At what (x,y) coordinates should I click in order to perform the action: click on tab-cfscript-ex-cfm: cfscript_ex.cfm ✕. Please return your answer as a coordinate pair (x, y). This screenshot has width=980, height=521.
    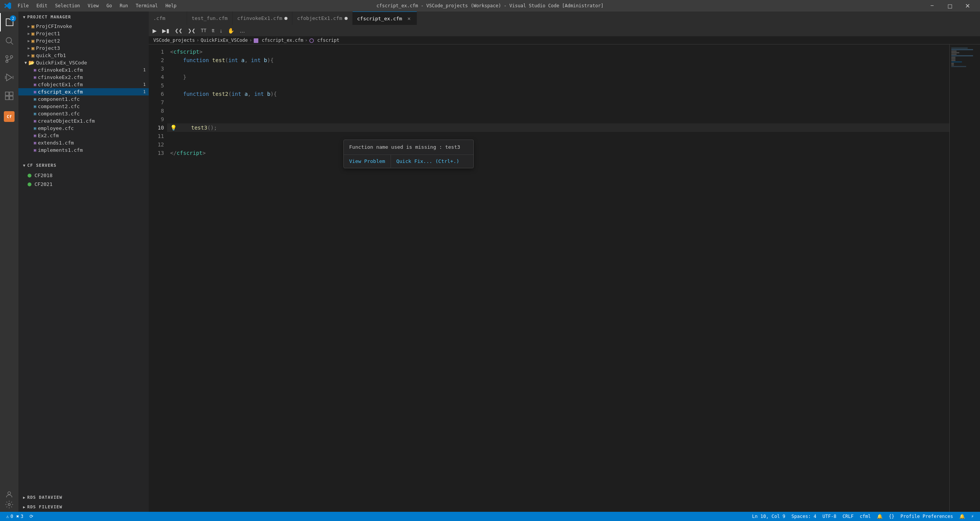
    Looking at the image, I should click on (385, 18).